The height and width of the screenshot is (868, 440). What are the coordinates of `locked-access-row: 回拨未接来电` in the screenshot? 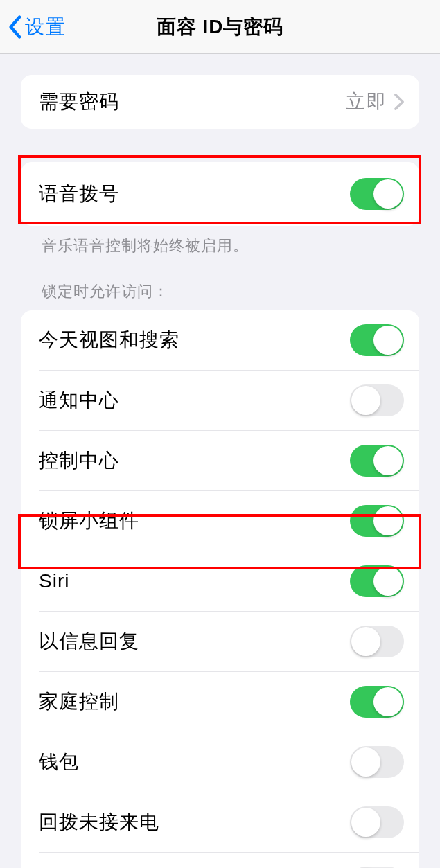 It's located at (229, 822).